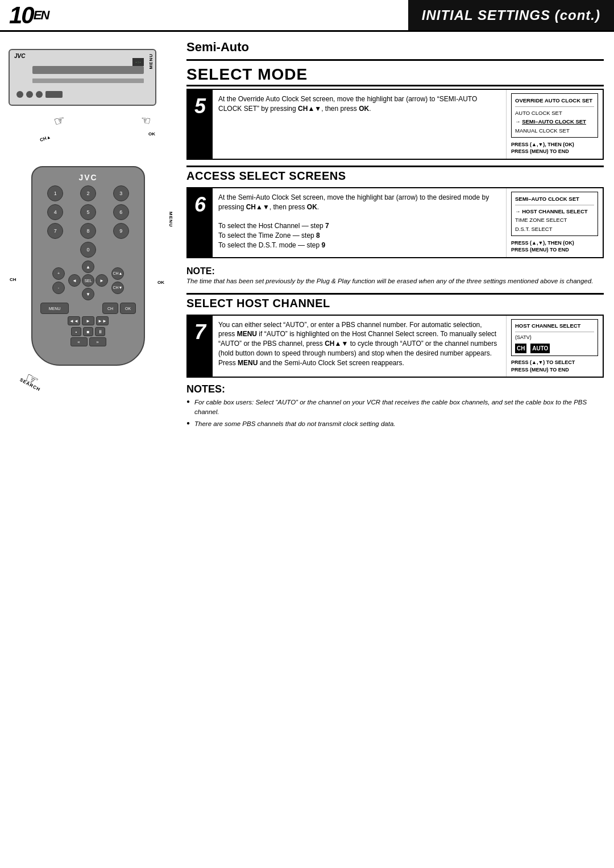 Image resolution: width=614 pixels, height=868 pixels. I want to click on remote-center-cluster: ▲ ◄ SEL ► ▼, so click(88, 280).